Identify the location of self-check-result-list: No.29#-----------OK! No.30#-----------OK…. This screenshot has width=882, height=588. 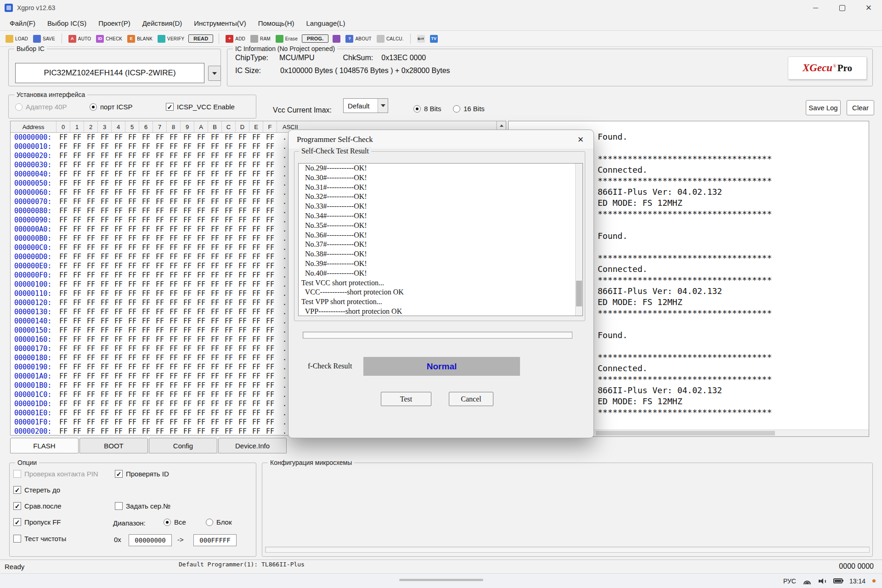
(441, 240).